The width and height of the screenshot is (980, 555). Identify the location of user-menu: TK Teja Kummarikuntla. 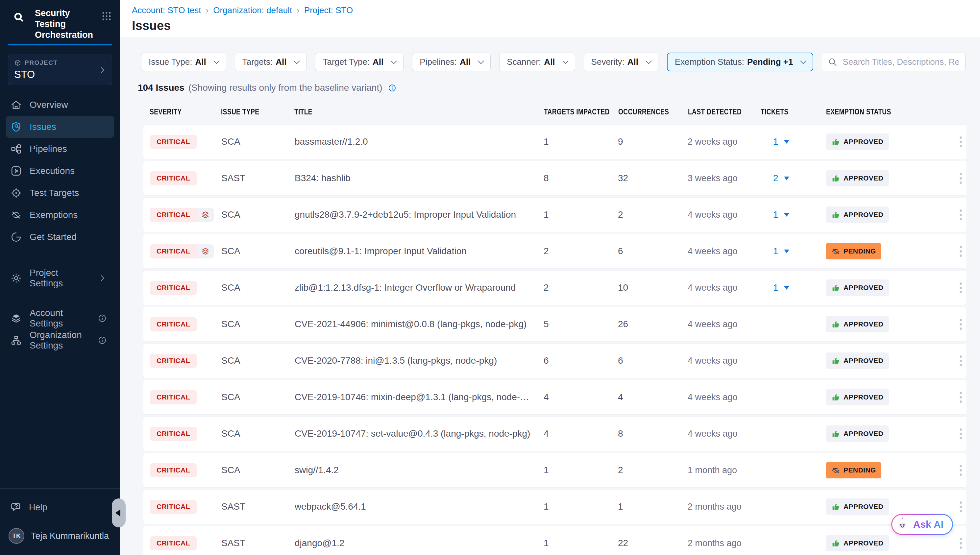
(60, 536).